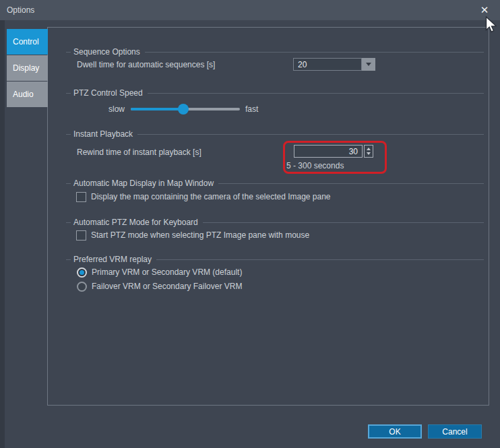 This screenshot has height=448, width=500. What do you see at coordinates (275, 134) in the screenshot?
I see `group-heading-instant-playback: Instant Playback` at bounding box center [275, 134].